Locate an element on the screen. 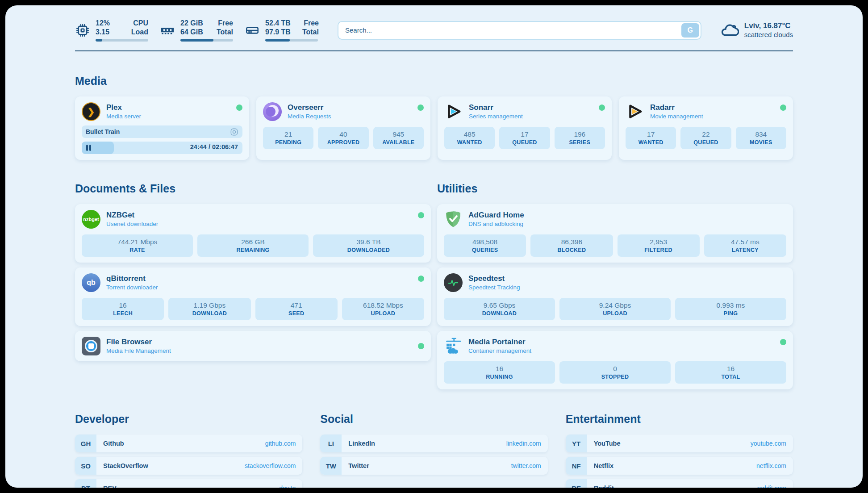 The image size is (868, 493). cpu-load-label: Load is located at coordinates (140, 32).